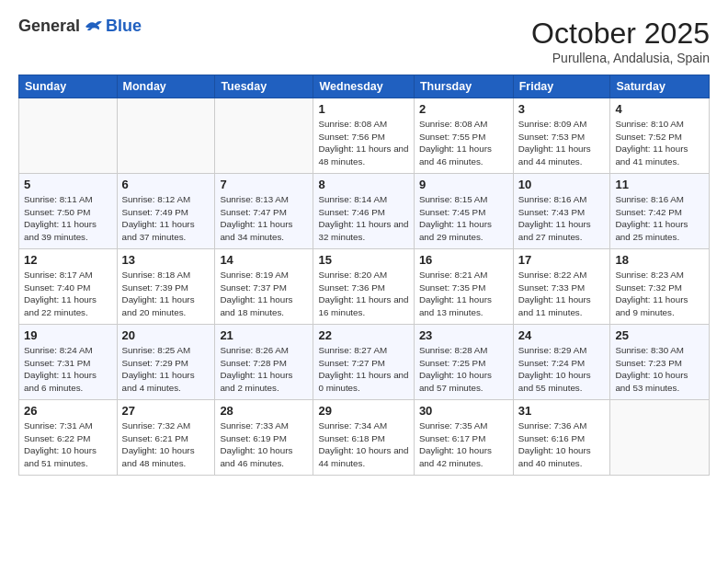 Image resolution: width=728 pixels, height=563 pixels. I want to click on table-row: 3Sunrise: 8:09 AM Sunset: 7:53 PM Daylig…, so click(562, 136).